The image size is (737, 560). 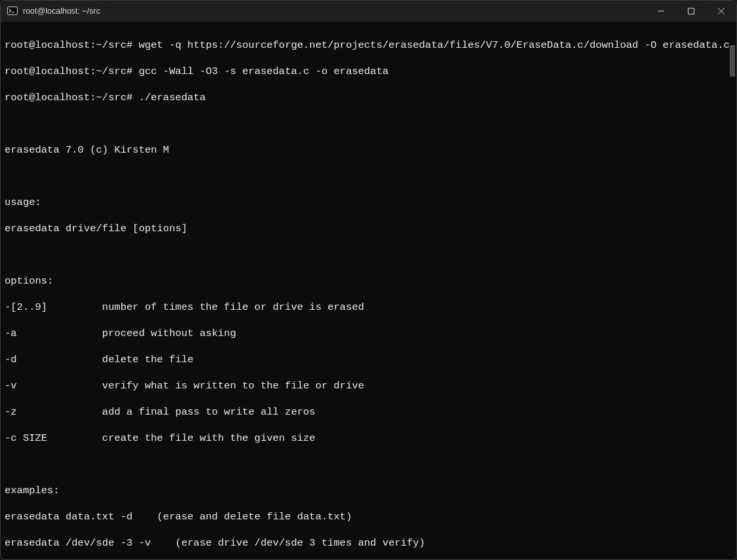 I want to click on terminal-line: -a proceed without asking, so click(x=368, y=333).